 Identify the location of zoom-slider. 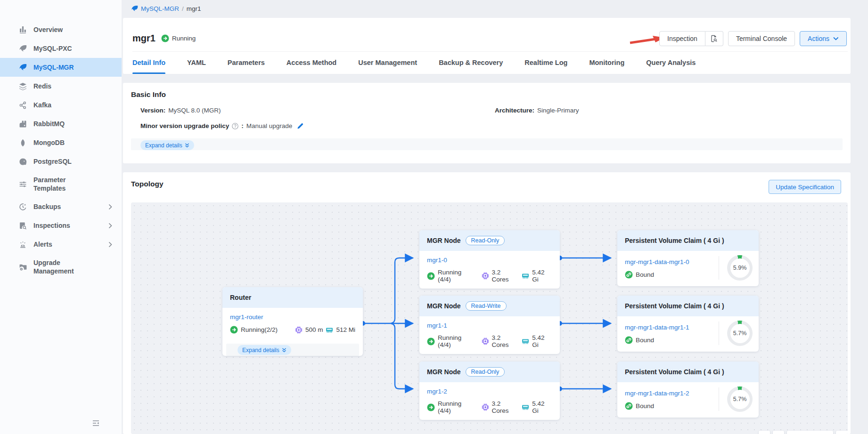
(810, 432).